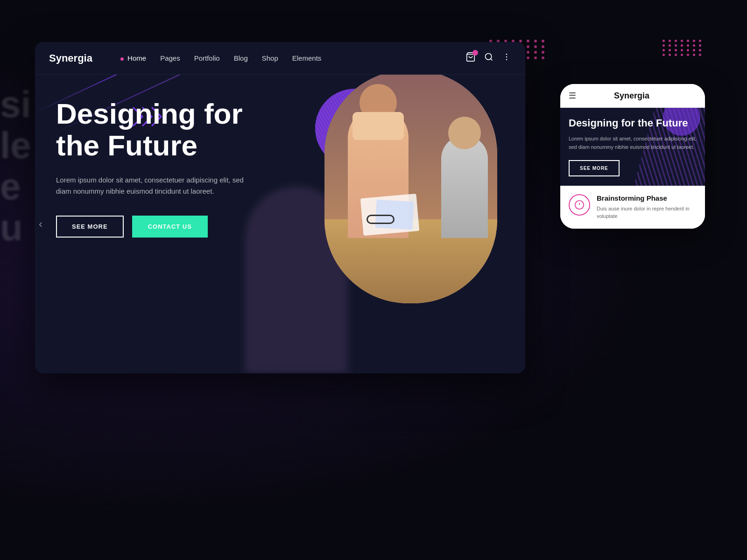 The width and height of the screenshot is (747, 560). I want to click on mobile-hero-text: Lorem ipsum dolor sit amet, consectetuer…, so click(633, 143).